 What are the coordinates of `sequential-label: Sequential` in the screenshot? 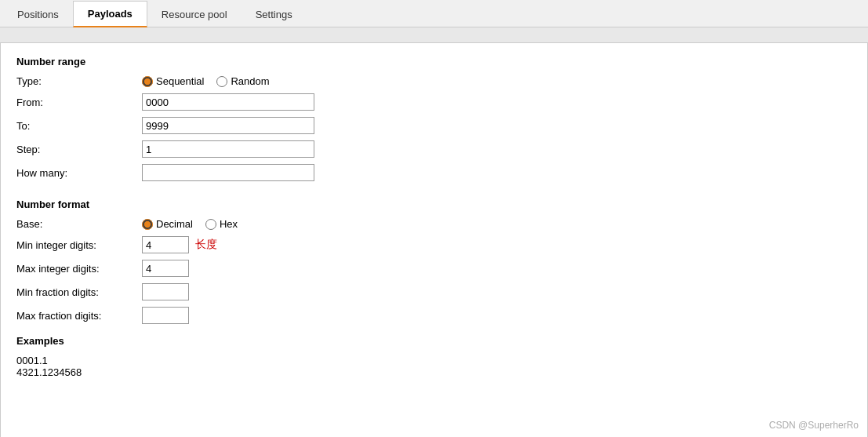 It's located at (180, 82).